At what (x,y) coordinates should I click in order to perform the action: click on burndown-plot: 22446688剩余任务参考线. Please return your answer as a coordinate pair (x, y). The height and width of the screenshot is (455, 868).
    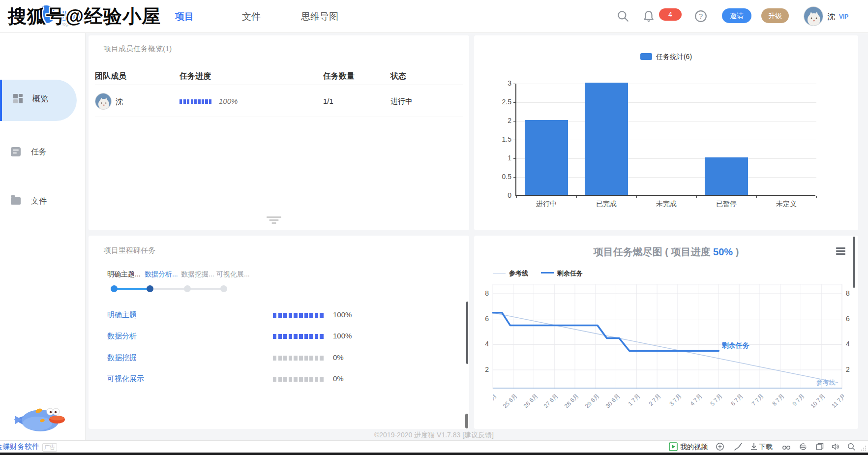
    Looking at the image, I should click on (667, 336).